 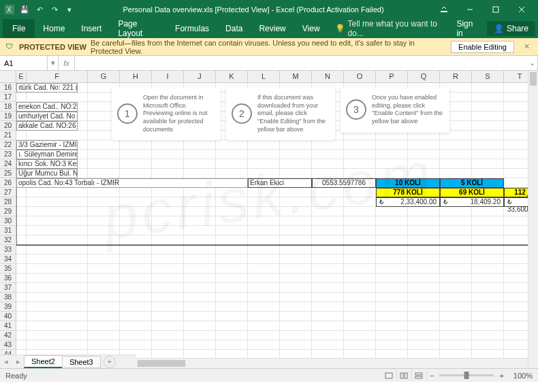 What do you see at coordinates (8, 174) in the screenshot?
I see `row-header-25: 25` at bounding box center [8, 174].